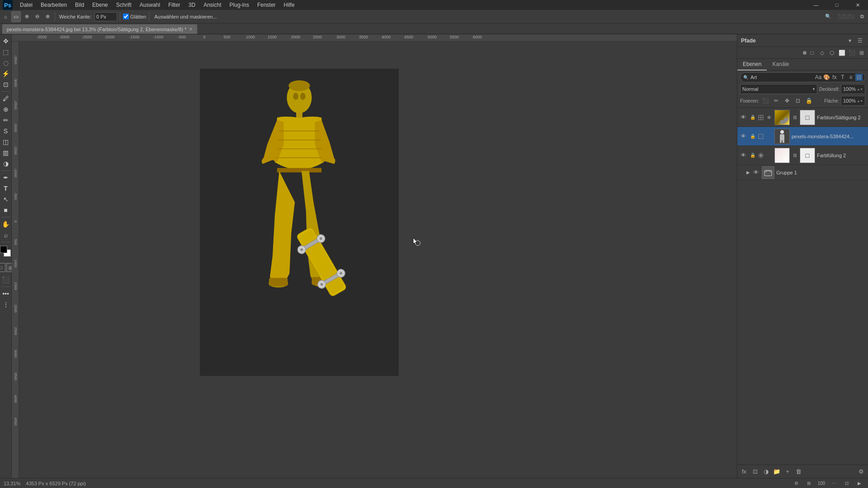  I want to click on fix-artboard-button: ⊡, so click(798, 101).